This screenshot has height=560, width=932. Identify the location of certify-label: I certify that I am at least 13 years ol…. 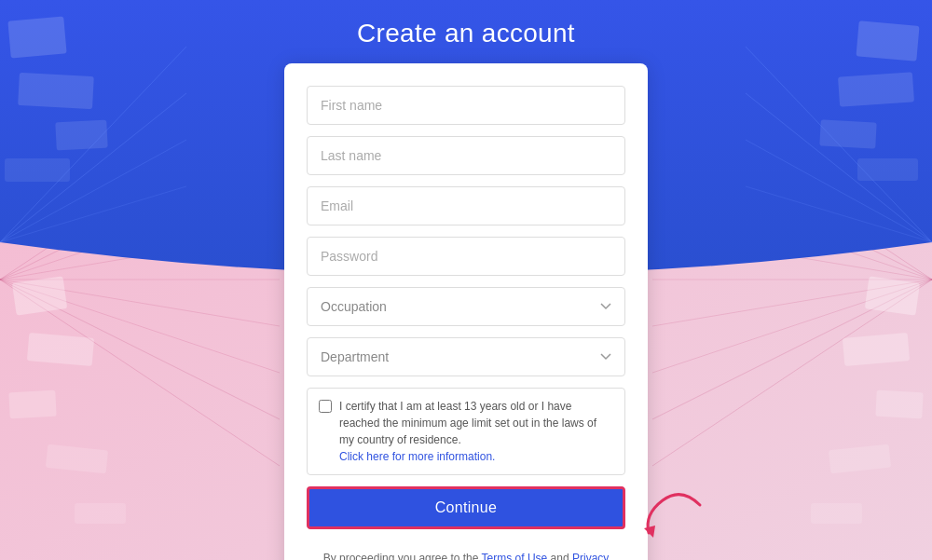
(476, 431).